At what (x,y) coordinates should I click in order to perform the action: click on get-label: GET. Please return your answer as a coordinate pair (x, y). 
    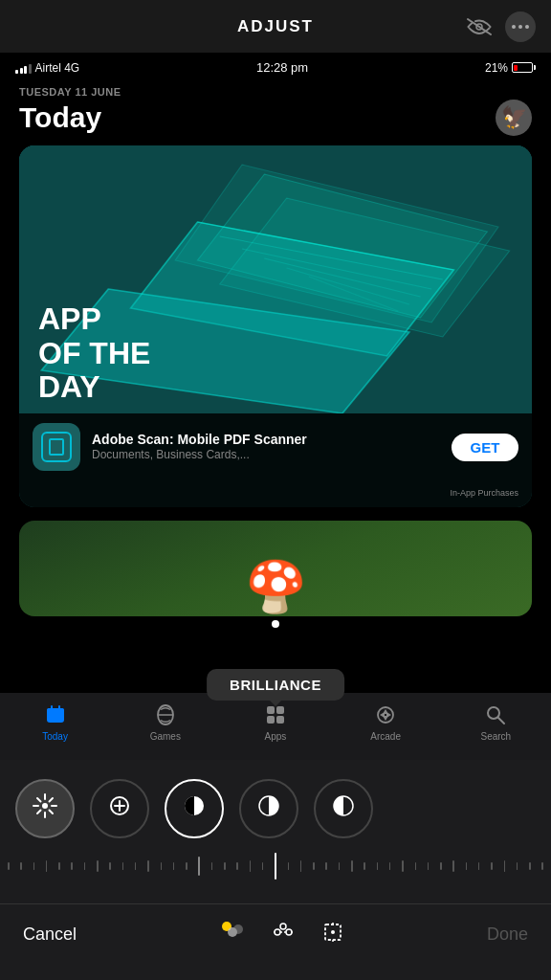
    Looking at the image, I should click on (486, 448).